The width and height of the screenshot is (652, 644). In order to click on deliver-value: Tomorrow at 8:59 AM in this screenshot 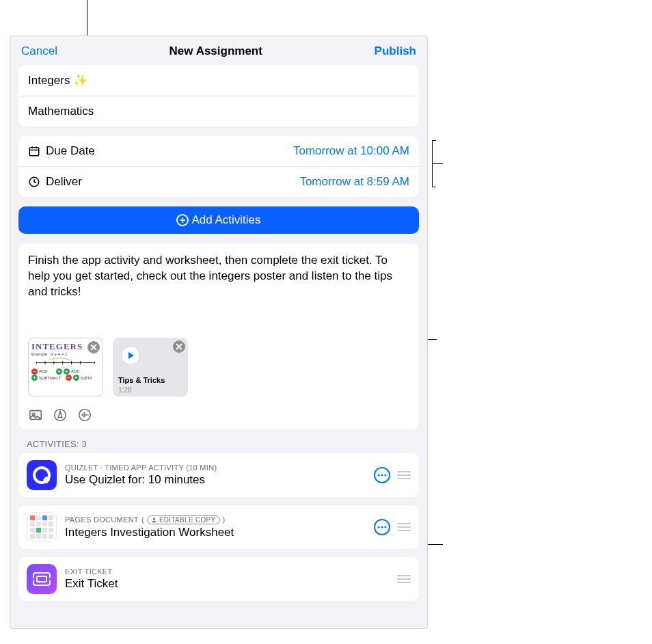, I will do `click(354, 182)`.